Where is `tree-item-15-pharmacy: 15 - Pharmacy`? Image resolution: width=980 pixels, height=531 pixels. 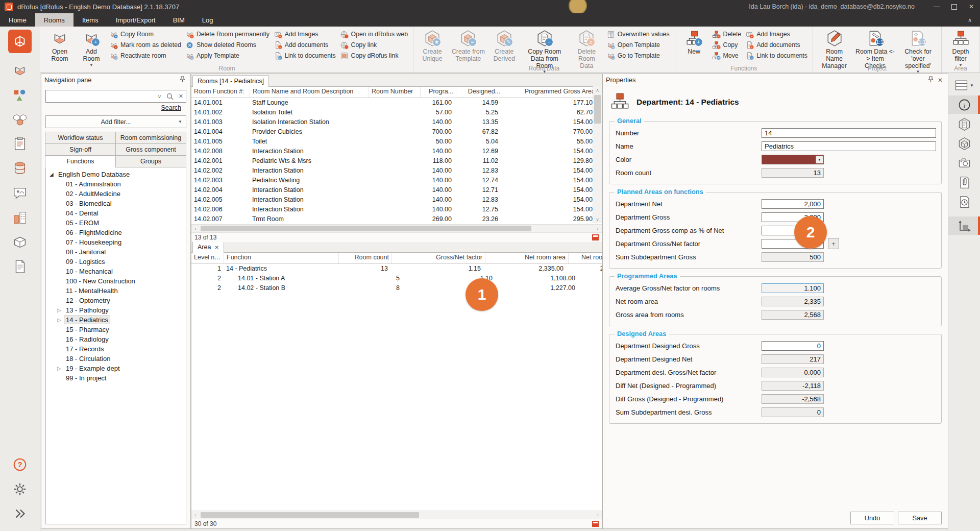
tree-item-15-pharmacy: 15 - Pharmacy is located at coordinates (116, 330).